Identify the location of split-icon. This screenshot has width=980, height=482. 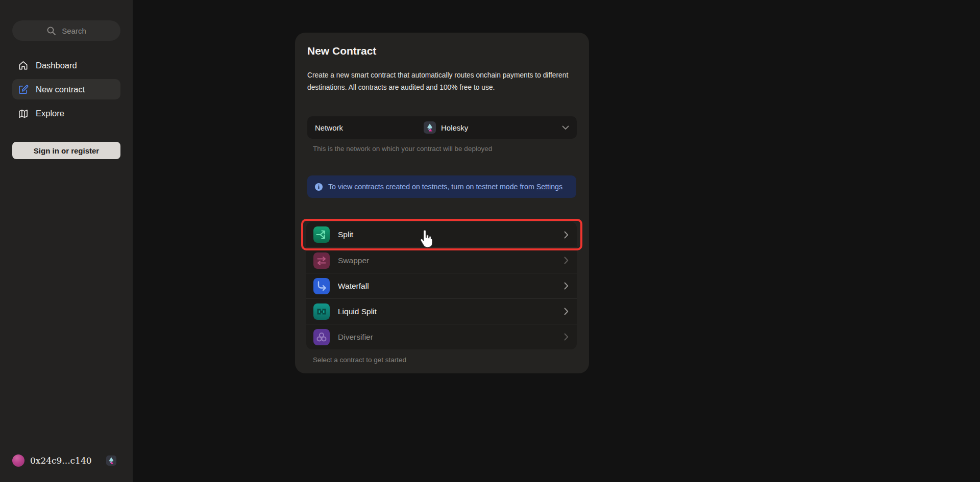
(322, 235).